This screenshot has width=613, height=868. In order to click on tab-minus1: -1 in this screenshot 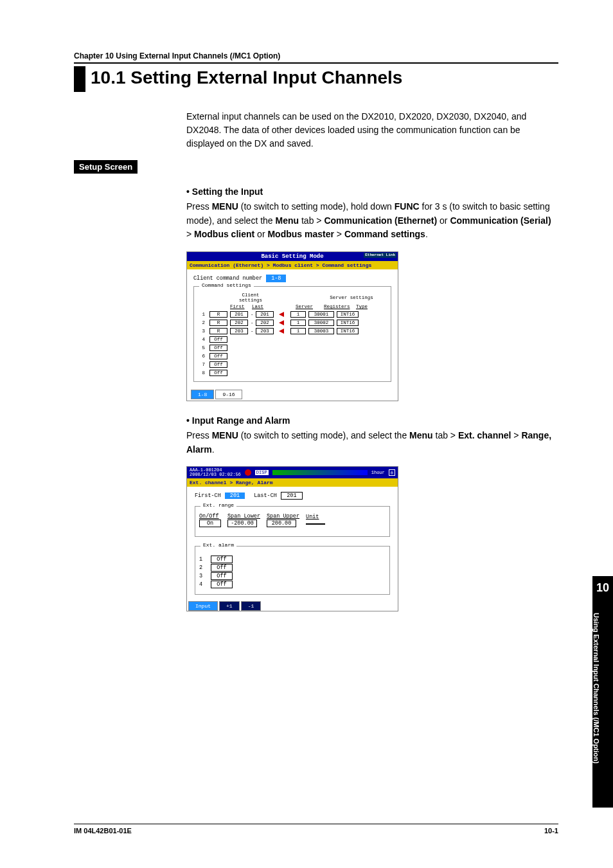, I will do `click(251, 606)`.